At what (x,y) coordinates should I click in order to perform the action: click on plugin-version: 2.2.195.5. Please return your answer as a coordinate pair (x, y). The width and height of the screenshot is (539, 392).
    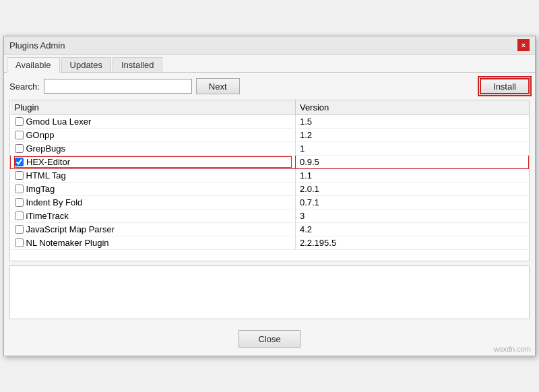
    Looking at the image, I should click on (412, 243).